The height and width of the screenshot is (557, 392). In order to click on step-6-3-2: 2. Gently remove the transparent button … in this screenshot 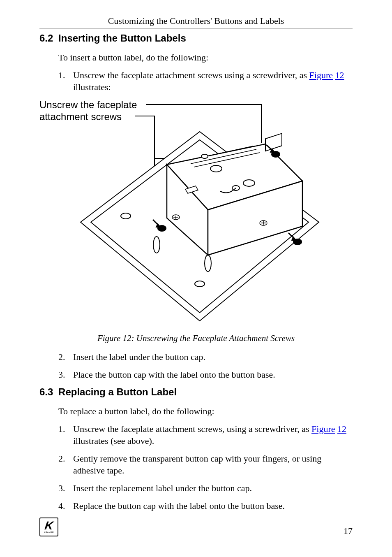, I will do `click(205, 464)`.